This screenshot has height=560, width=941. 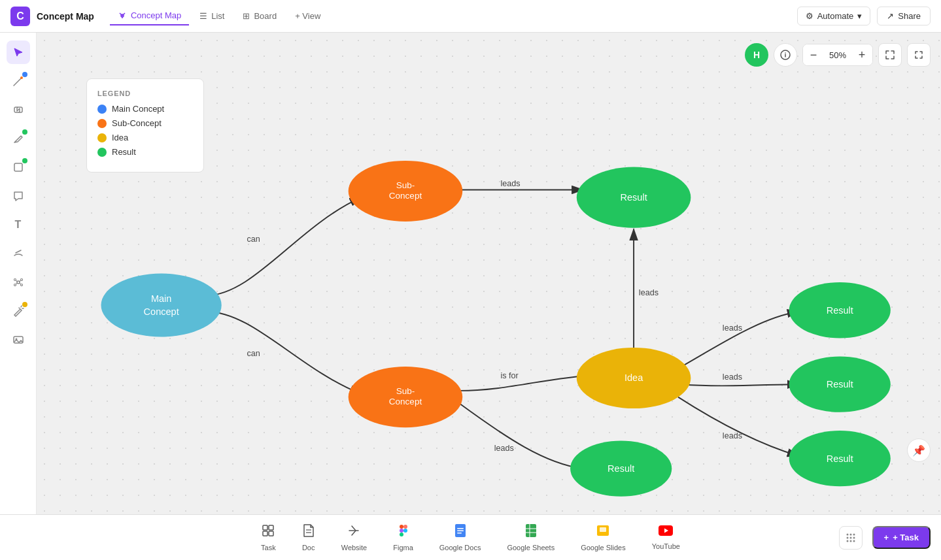 I want to click on toolbar-figma: Figma, so click(x=403, y=537).